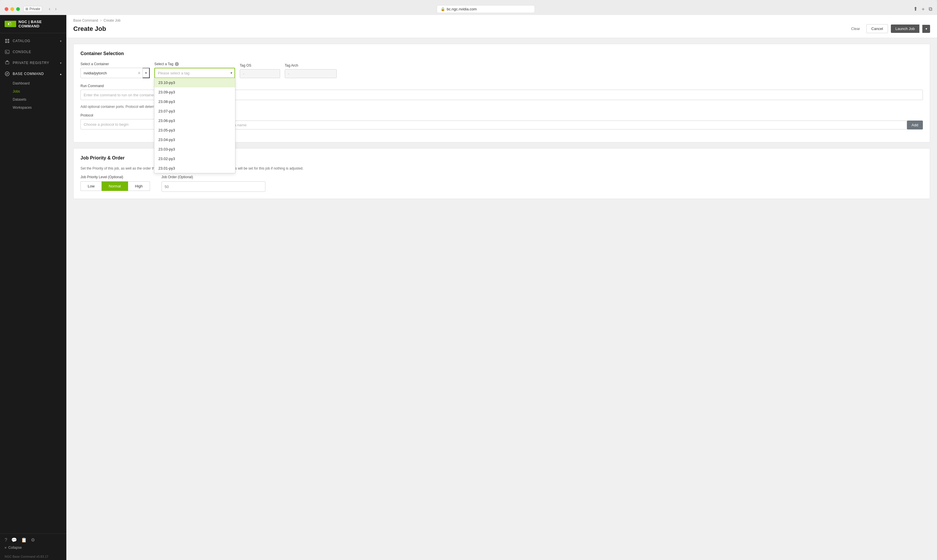 This screenshot has height=560, width=937. Describe the element at coordinates (195, 168) in the screenshot. I see `tag-option-23-01: 23.01-py3` at that location.